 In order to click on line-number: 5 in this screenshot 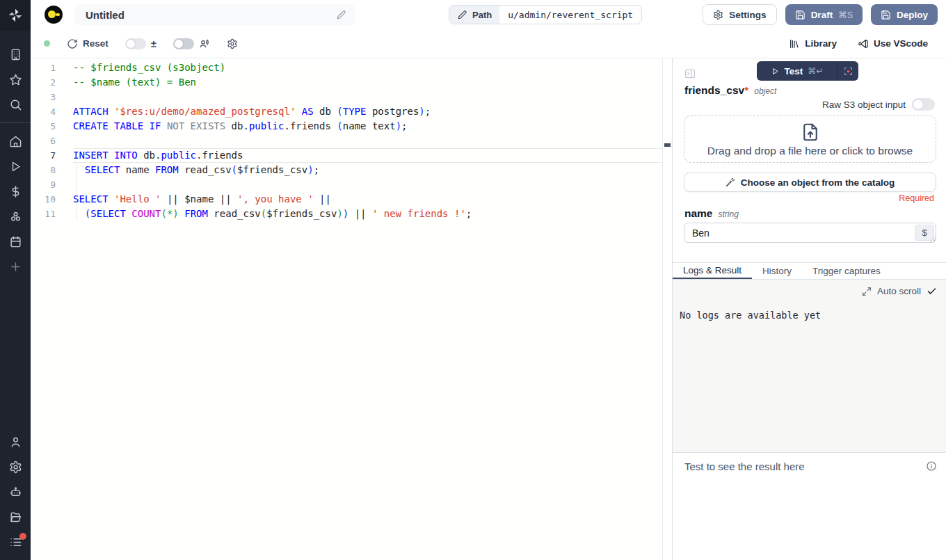, I will do `click(51, 127)`.